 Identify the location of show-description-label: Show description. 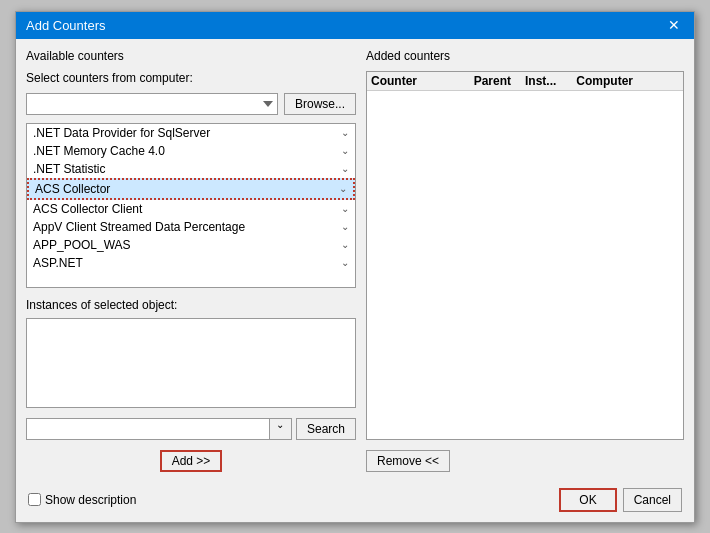
(90, 500).